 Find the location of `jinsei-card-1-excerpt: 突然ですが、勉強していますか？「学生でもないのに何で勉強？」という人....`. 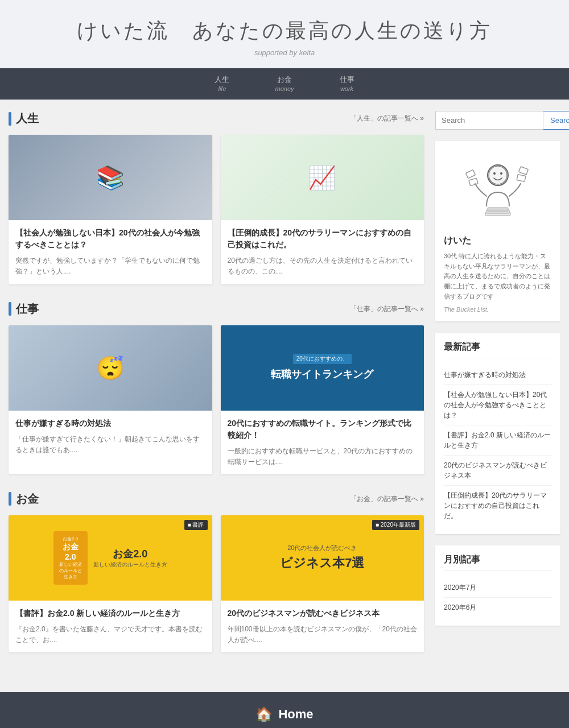

jinsei-card-1-excerpt: 突然ですが、勉強していますか？「学生でもないのに何で勉強？」という人.... is located at coordinates (110, 266).